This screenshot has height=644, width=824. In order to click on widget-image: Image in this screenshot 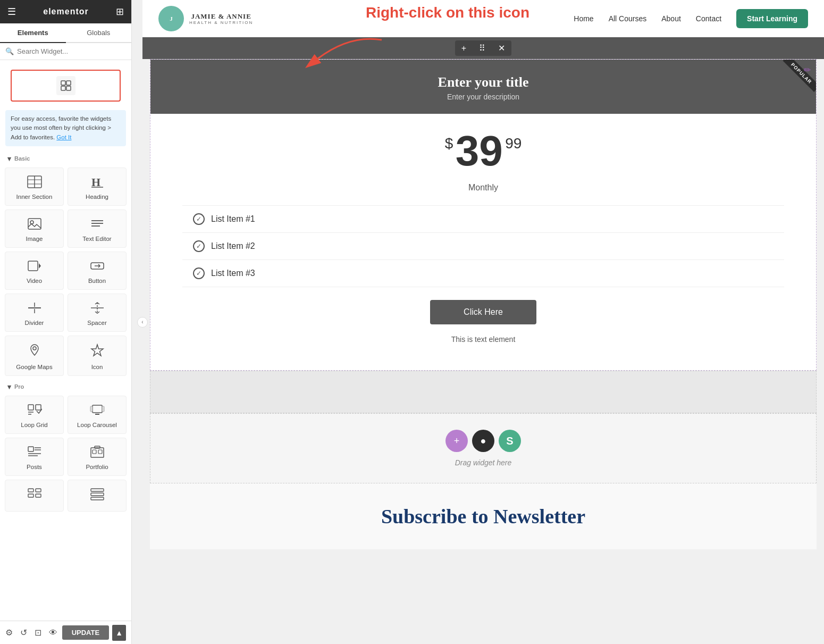, I will do `click(34, 229)`.